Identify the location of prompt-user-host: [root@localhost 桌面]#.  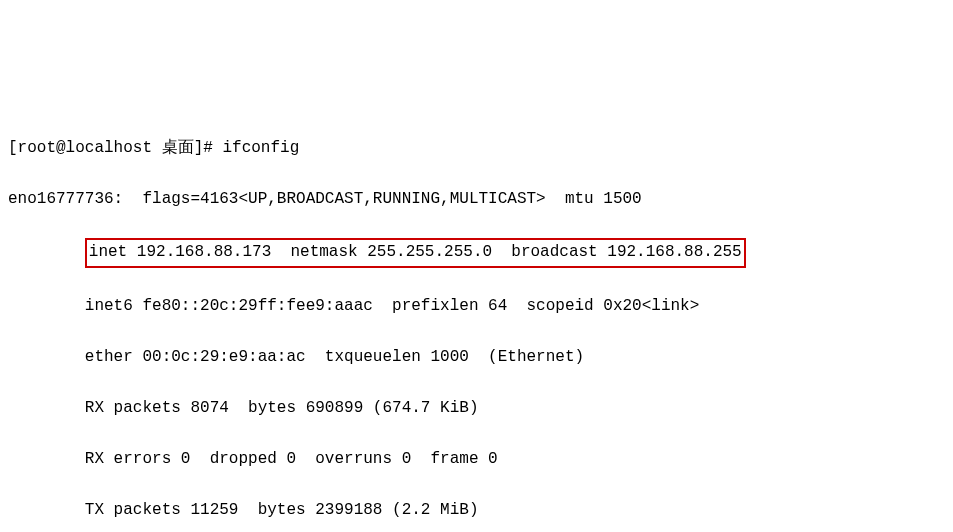
(110, 148).